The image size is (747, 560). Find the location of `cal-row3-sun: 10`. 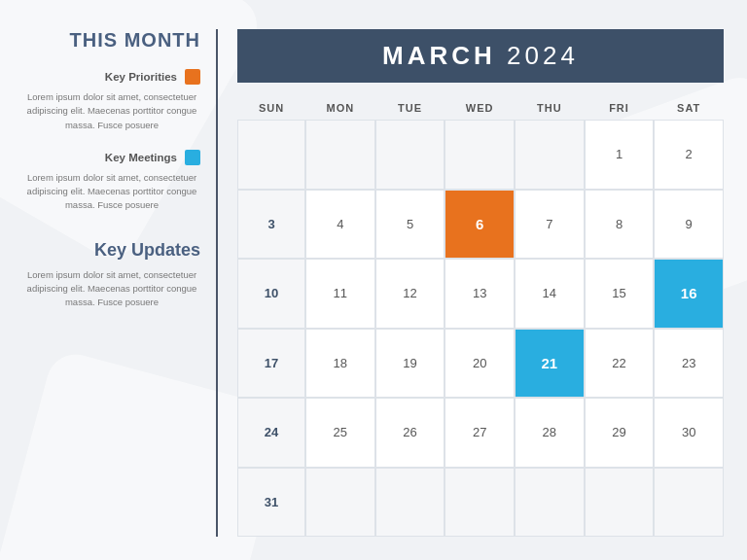

cal-row3-sun: 10 is located at coordinates (271, 294).